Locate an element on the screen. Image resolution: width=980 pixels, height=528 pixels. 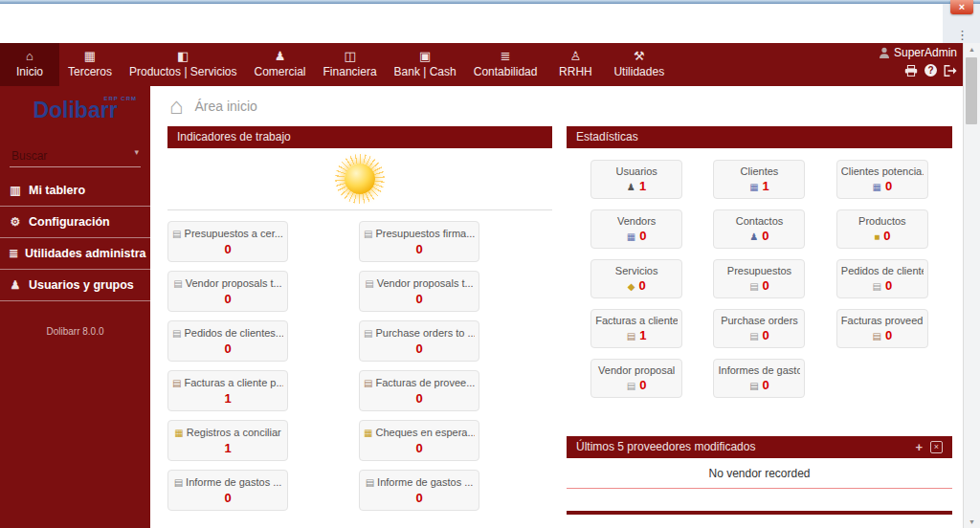
work-item-label: Registros a conciliar is located at coordinates (234, 432).